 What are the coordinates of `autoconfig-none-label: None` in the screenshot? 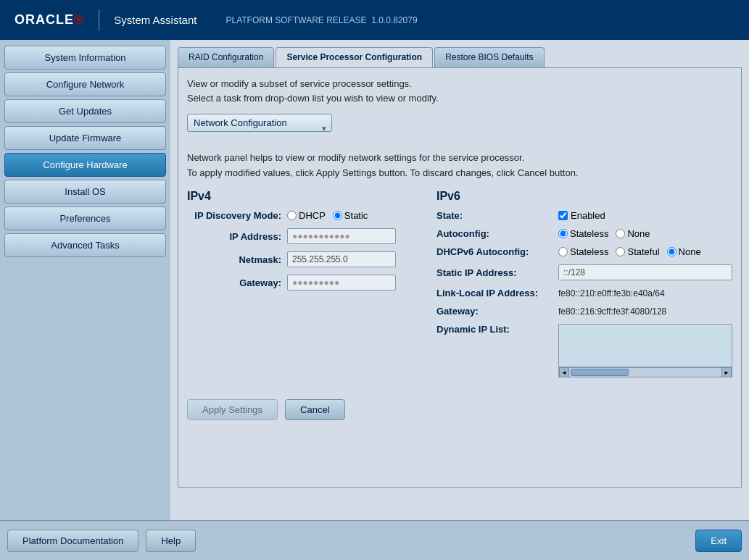 It's located at (638, 233).